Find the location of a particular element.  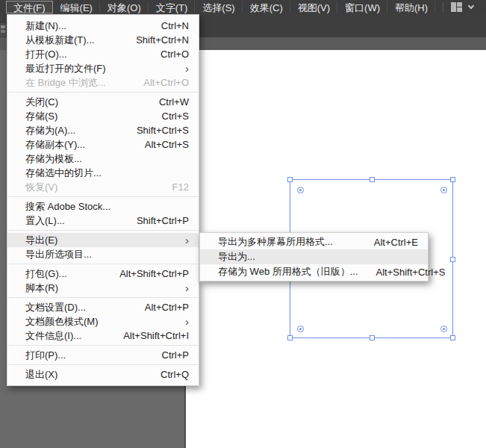

menu-item-shortcut: Ctrl+O is located at coordinates (175, 54).